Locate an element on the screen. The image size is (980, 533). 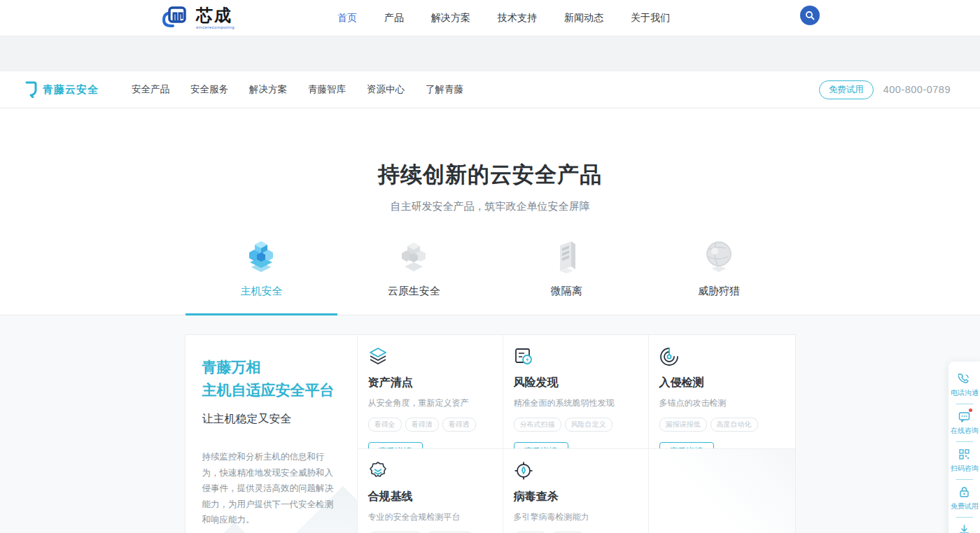
subnav-solutions: 解决方案 is located at coordinates (268, 90).